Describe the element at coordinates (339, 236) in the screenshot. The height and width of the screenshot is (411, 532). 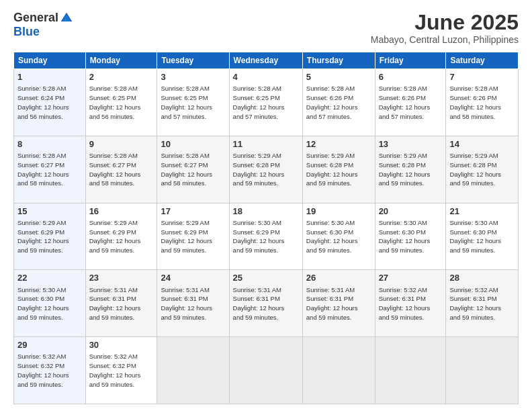
I see `calendar-cell: 19Sunrise: 5:30 AM Sunset: 6:30 PM Dayli…` at that location.